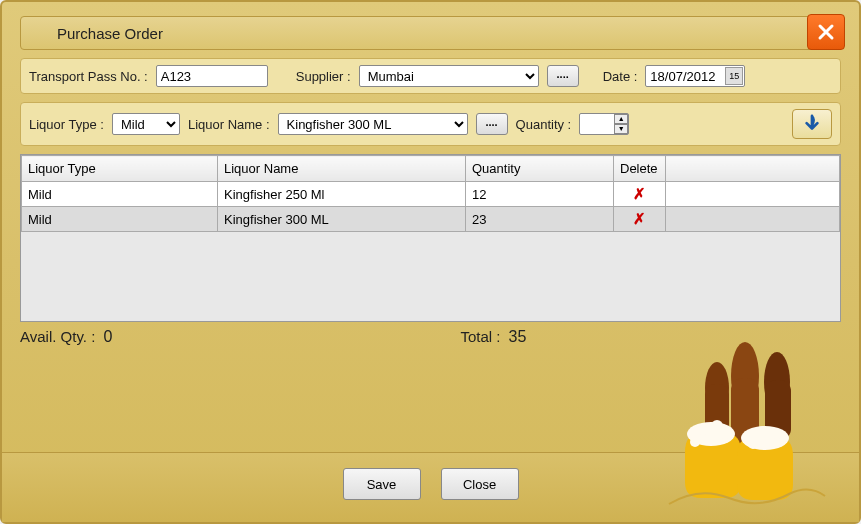 The height and width of the screenshot is (524, 861). Describe the element at coordinates (430, 33) in the screenshot. I see `titlebar: Purchase Order` at that location.